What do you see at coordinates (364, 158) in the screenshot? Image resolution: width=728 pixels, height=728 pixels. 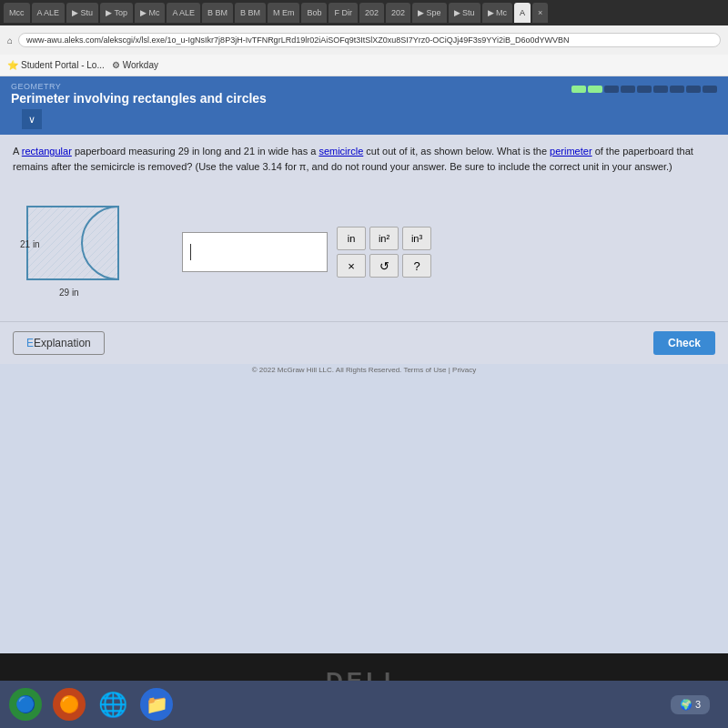 I see `problem-area: A rectangular paperboard measuring 29 in…` at bounding box center [364, 158].